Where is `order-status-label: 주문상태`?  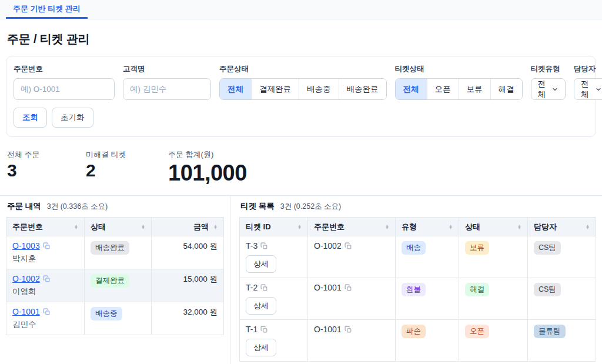
order-status-label: 주문상태 is located at coordinates (303, 69).